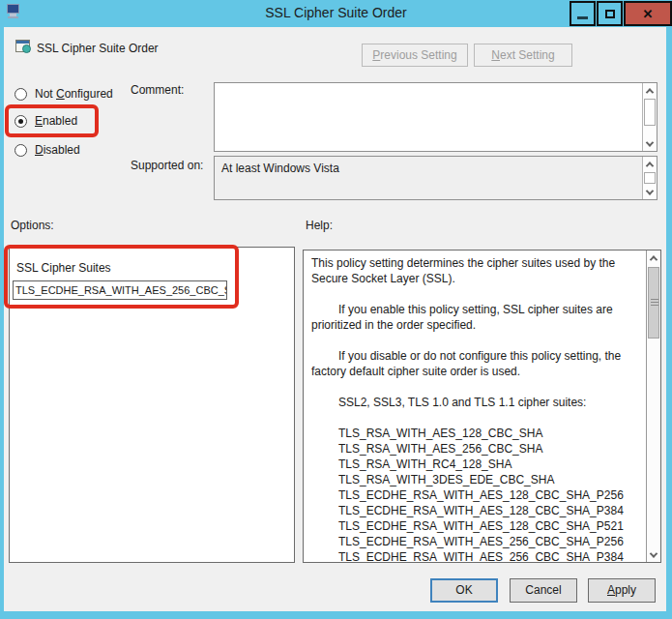 The height and width of the screenshot is (619, 672). What do you see at coordinates (489, 433) in the screenshot?
I see `cipher-suite-item: TLS_RSA_WITH_AES_128_CBC_SHA` at bounding box center [489, 433].